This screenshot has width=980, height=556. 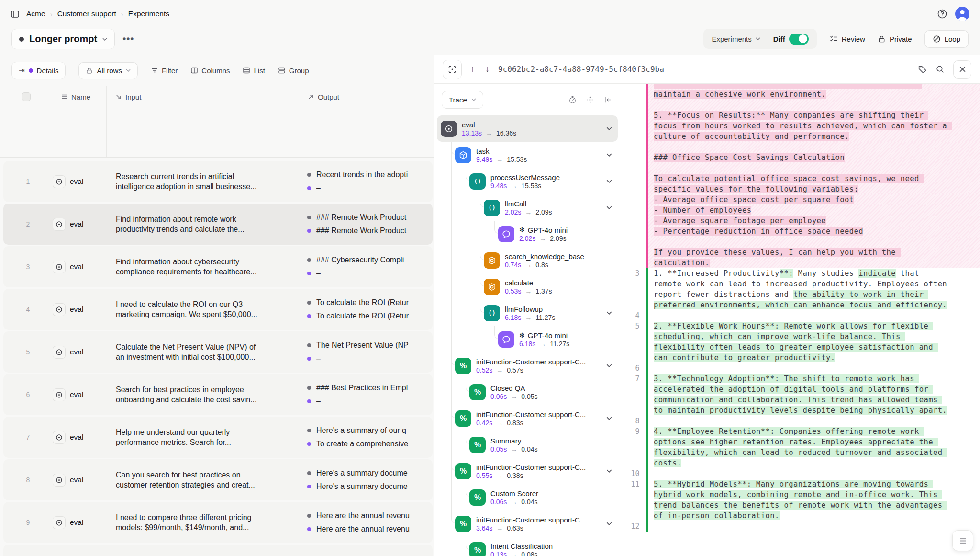 I want to click on column-header-name: Name, so click(x=79, y=97).